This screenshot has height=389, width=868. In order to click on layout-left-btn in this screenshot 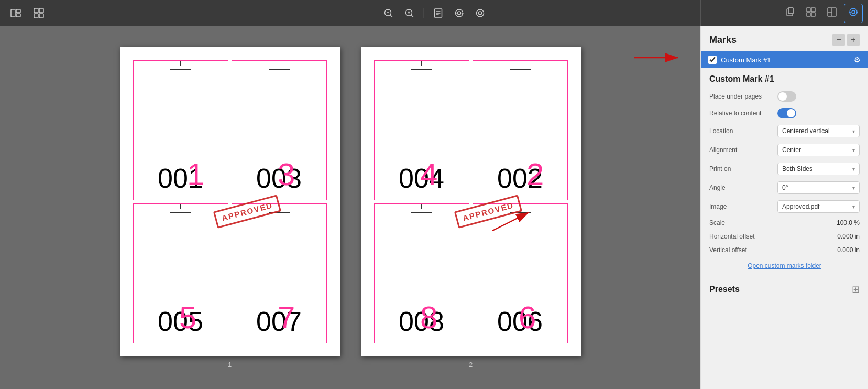, I will do `click(16, 13)`.